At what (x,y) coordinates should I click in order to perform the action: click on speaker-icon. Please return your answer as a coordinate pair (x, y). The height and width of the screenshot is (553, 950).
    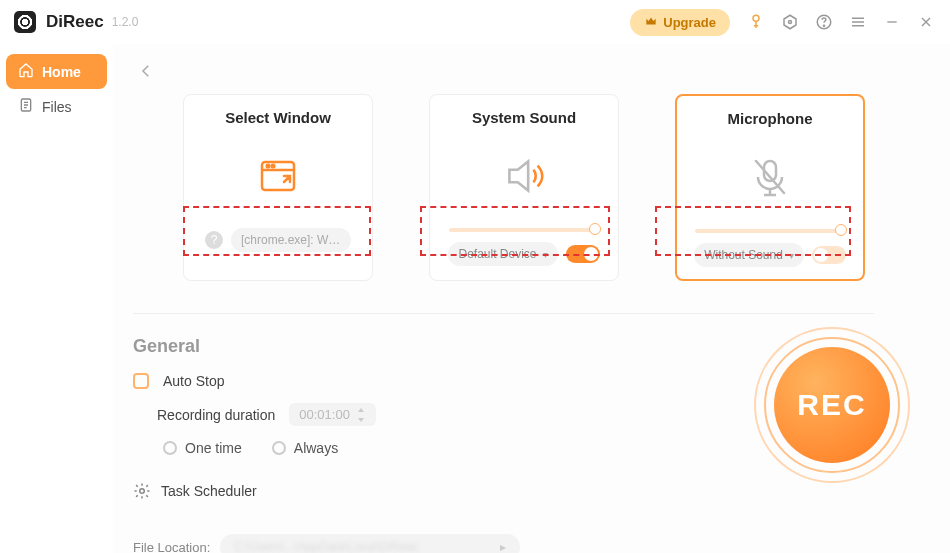
    Looking at the image, I should click on (524, 176).